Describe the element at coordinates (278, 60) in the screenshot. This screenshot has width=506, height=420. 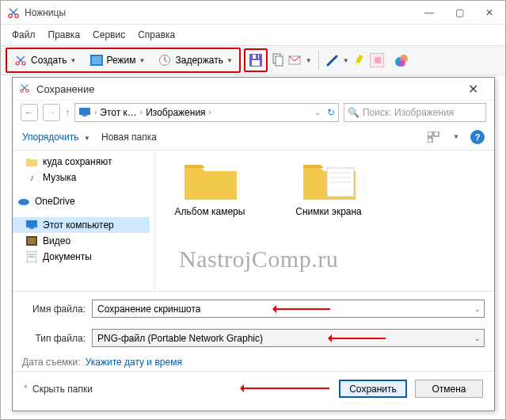
I see `copy-icon` at that location.